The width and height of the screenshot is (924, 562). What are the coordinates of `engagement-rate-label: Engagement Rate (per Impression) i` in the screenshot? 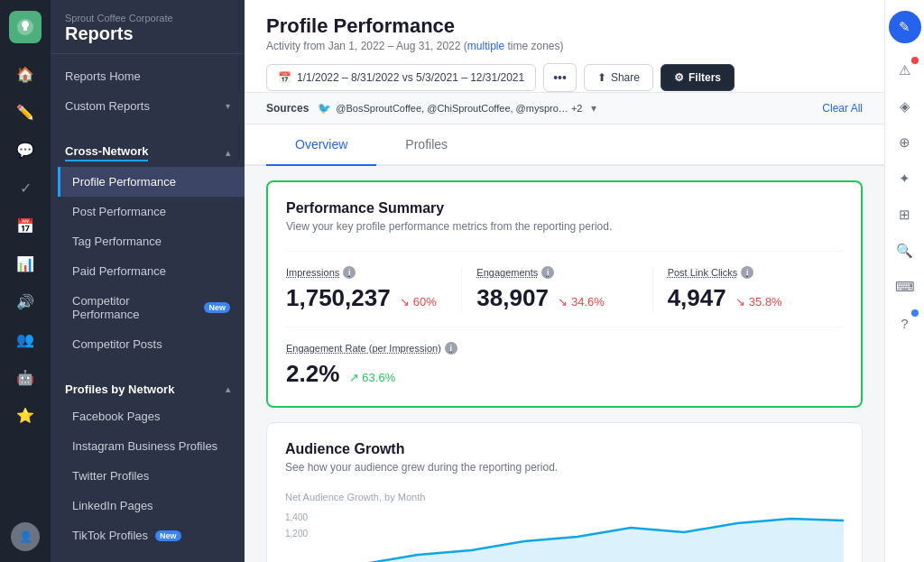 It's located at (565, 348).